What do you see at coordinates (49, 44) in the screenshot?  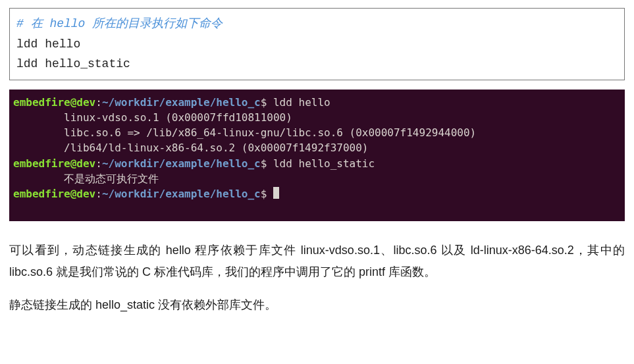 I see `code-line-1: ldd hello` at bounding box center [49, 44].